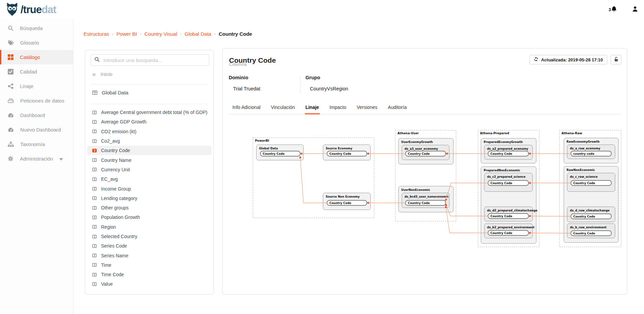  What do you see at coordinates (283, 108) in the screenshot?
I see `tab-vinculacion: Vinculación` at bounding box center [283, 108].